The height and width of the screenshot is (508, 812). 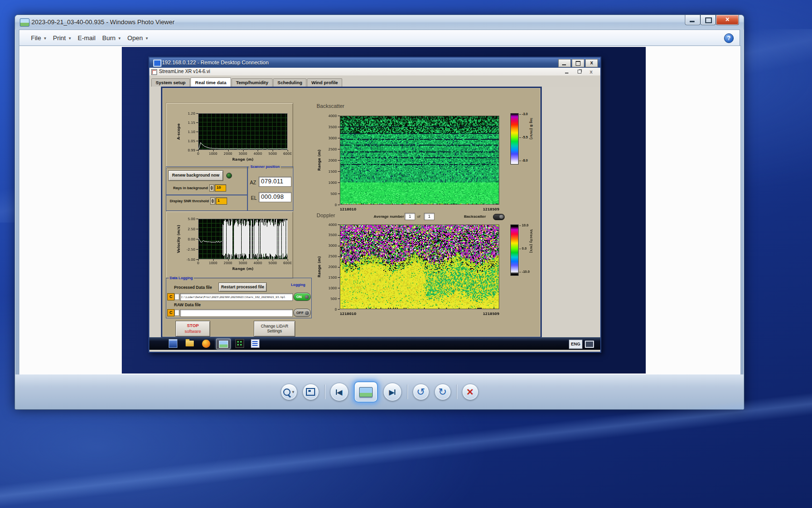 I want to click on rdp-minimize-button, so click(x=565, y=63).